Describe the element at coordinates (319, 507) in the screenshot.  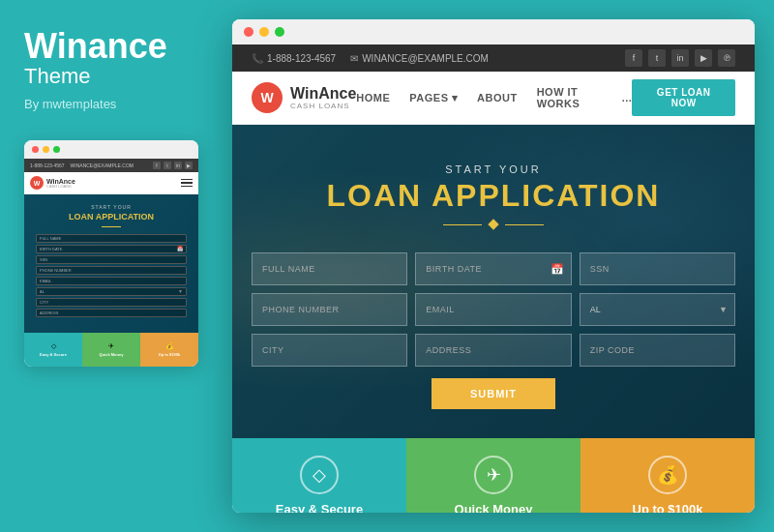
I see `easy-title: Easy & Secure` at that location.